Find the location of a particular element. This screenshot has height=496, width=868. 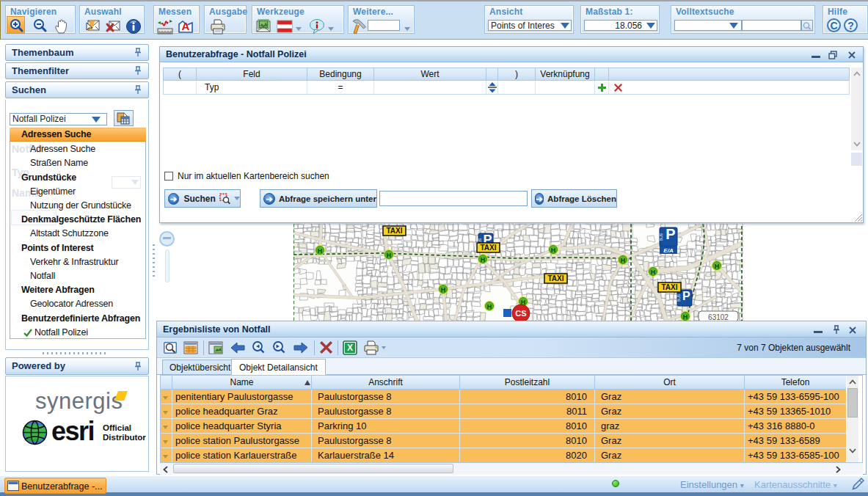

svg-text: E/A is located at coordinates (668, 251).